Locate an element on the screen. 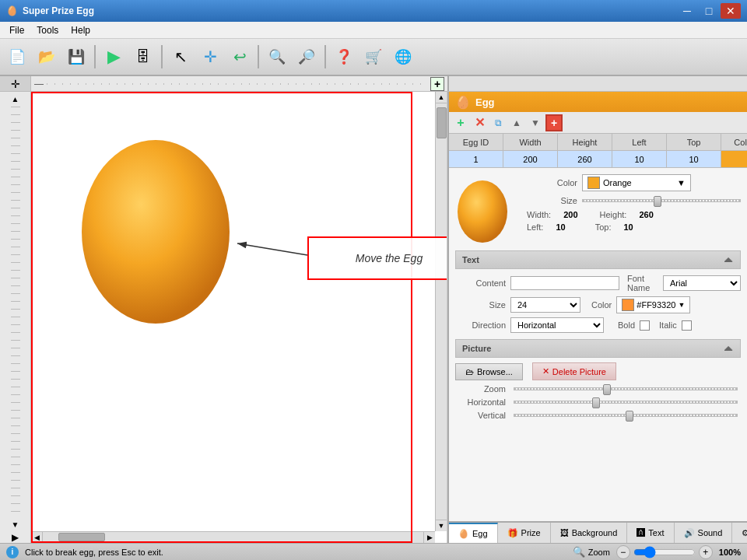  size-slider-thumb is located at coordinates (658, 201).